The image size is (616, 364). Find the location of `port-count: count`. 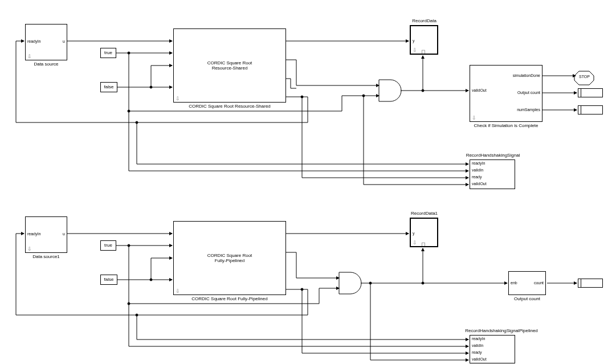

port-count: count is located at coordinates (539, 283).